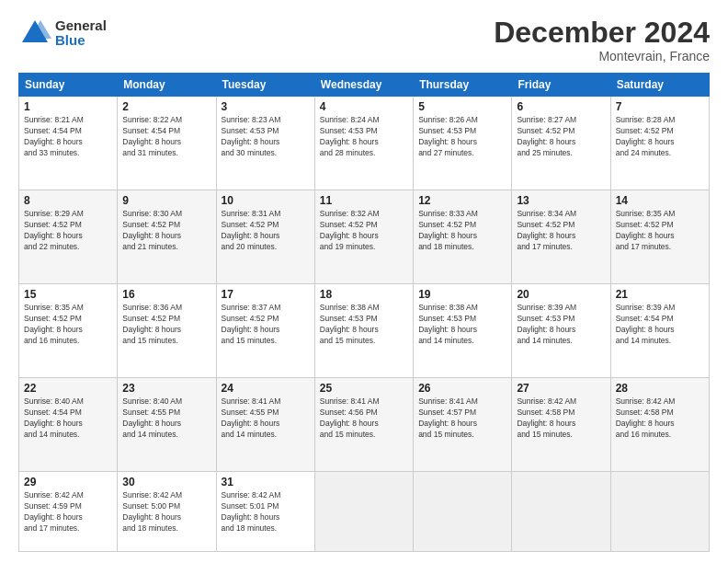 The width and height of the screenshot is (728, 563). Describe the element at coordinates (167, 425) in the screenshot. I see `table-row: 23Sunrise: 8:40 AM Sunset: 4:55 PM Dayli…` at that location.